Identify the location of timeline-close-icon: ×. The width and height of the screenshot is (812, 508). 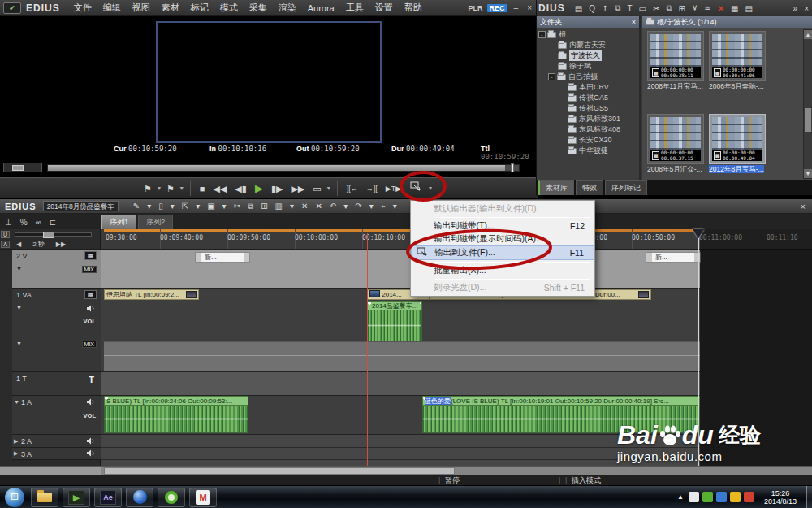
(803, 206).